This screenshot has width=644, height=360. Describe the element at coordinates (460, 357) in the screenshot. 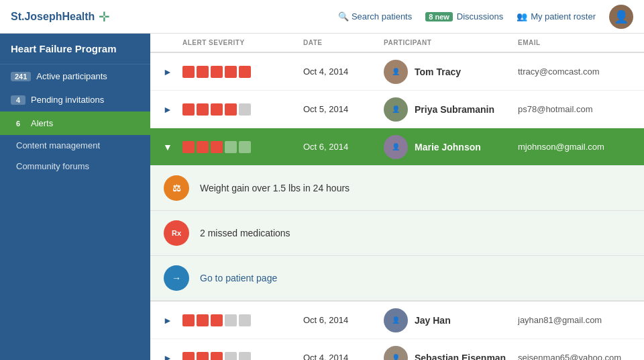

I see `participant-name: Sebastian Eisenman` at that location.